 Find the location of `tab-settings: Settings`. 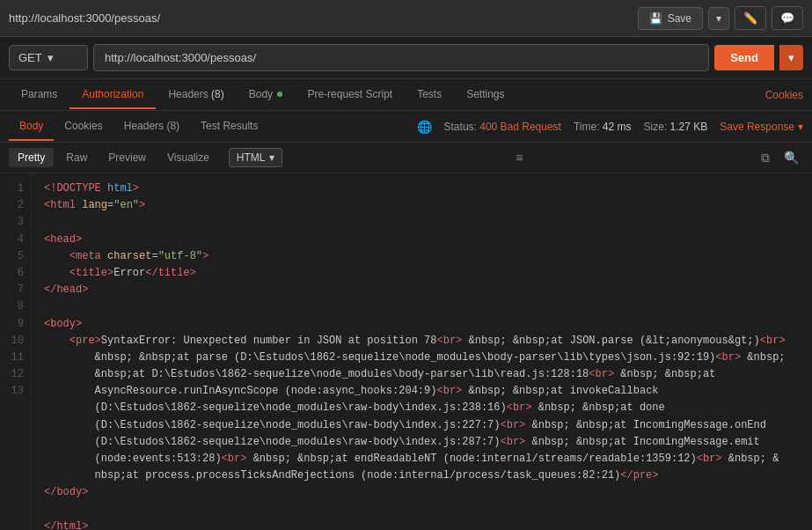

tab-settings: Settings is located at coordinates (486, 95).